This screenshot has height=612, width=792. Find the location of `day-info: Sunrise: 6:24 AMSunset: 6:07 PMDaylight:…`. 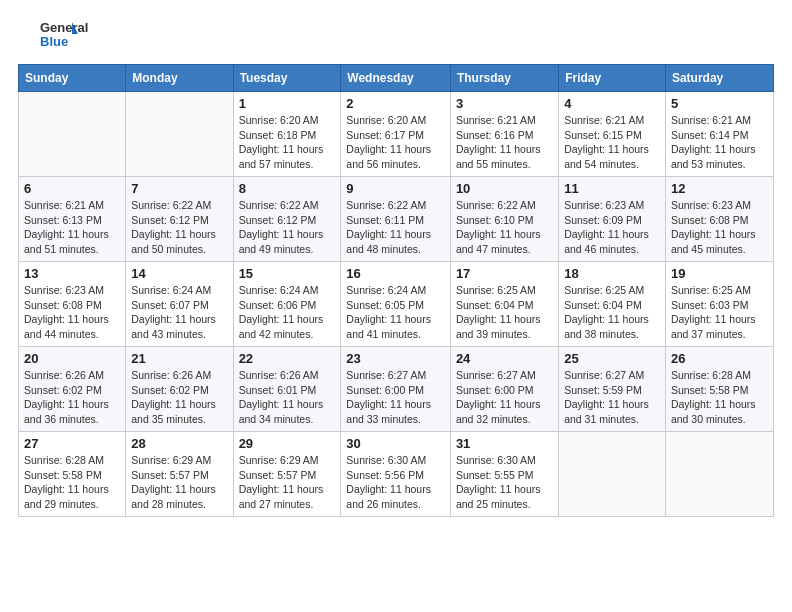

day-info: Sunrise: 6:24 AMSunset: 6:07 PMDaylight:… is located at coordinates (179, 312).